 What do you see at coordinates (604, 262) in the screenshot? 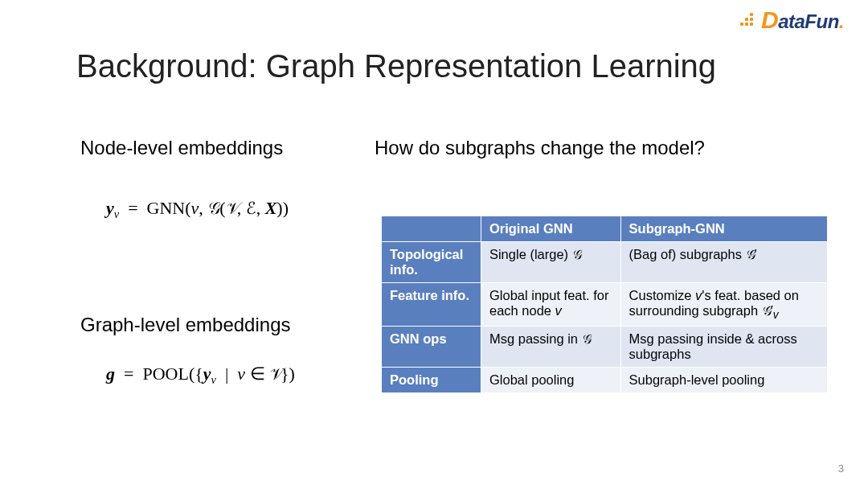
I see `table-row: Topological info. Single (large) 𝒢 (Bag …` at bounding box center [604, 262].